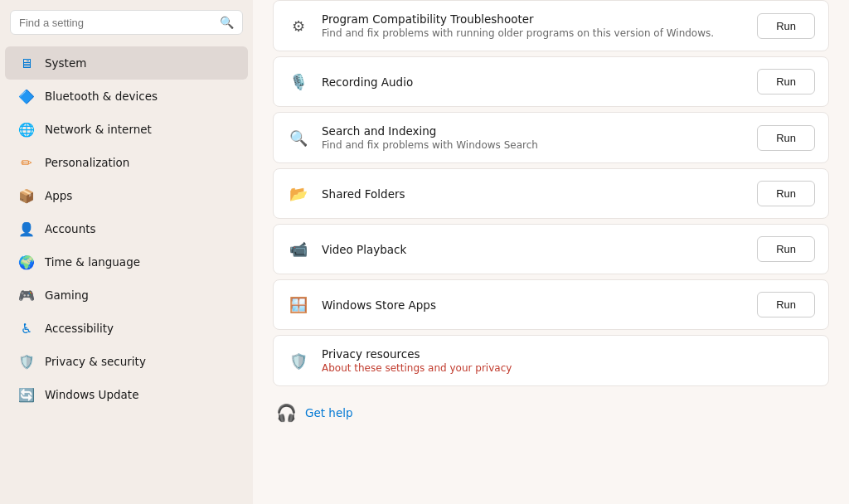 Image resolution: width=849 pixels, height=504 pixels. What do you see at coordinates (298, 26) in the screenshot?
I see `item-icon-program-compat: ⚙️` at bounding box center [298, 26].